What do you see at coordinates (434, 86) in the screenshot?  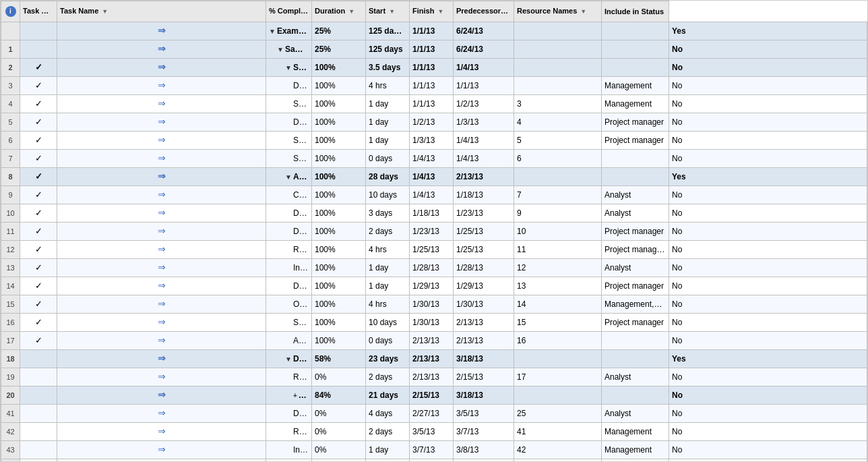 I see `table-row: 3✓⇒Determine project scope100%4 hrs1/1/1…` at bounding box center [434, 86].